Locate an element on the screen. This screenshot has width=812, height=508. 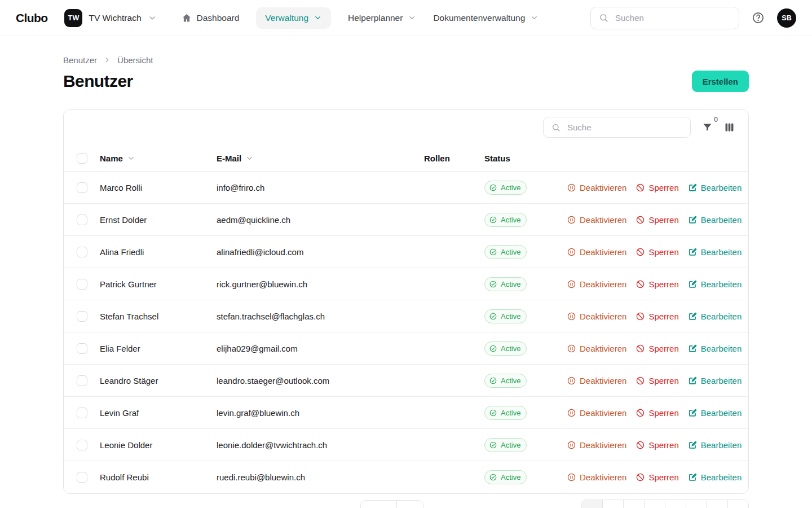
results-summary: Zeige 1 bis 10 von 178 Benutzern is located at coordinates (126, 507).